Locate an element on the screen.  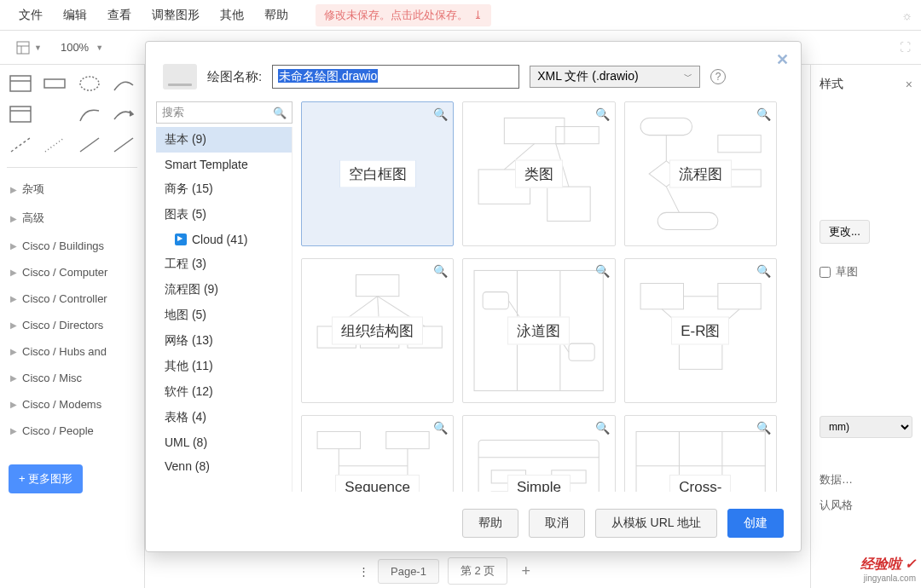
close-icon: × is located at coordinates (909, 84).